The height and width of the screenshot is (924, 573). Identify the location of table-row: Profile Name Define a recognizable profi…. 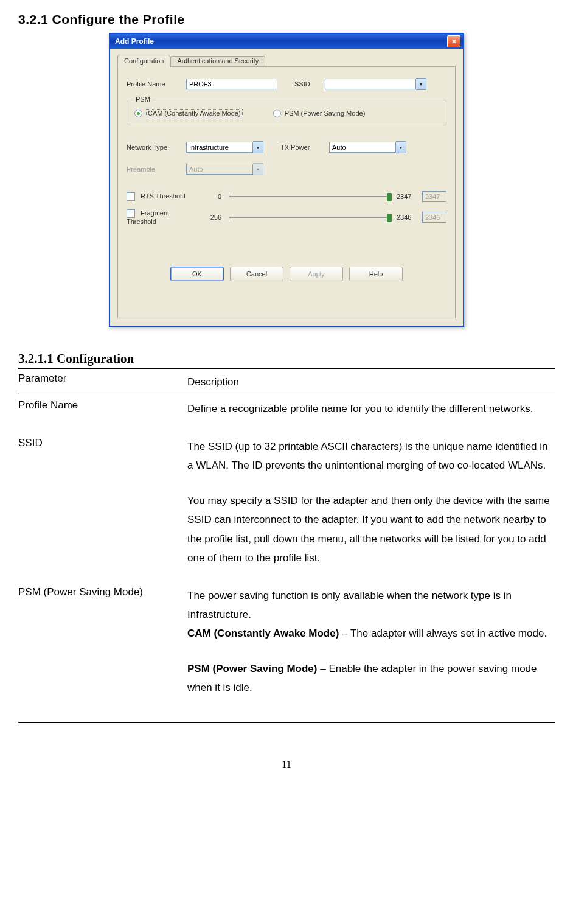
(286, 409).